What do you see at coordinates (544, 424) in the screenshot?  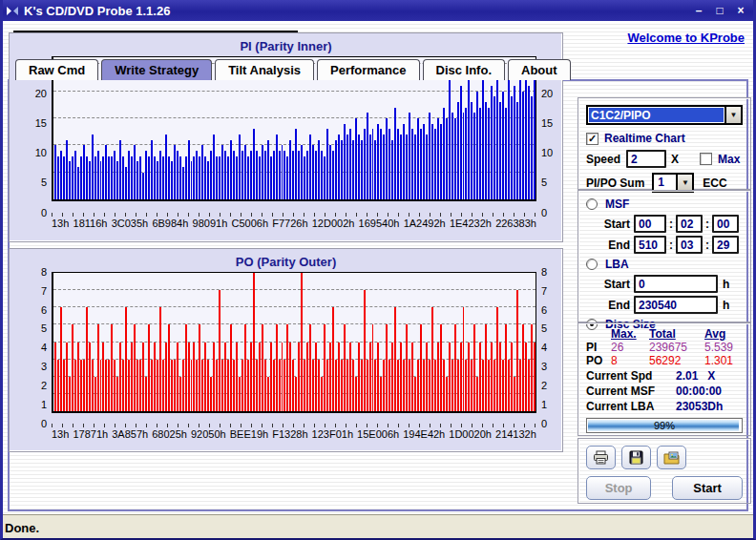 I see `y-axis-label: 0` at bounding box center [544, 424].